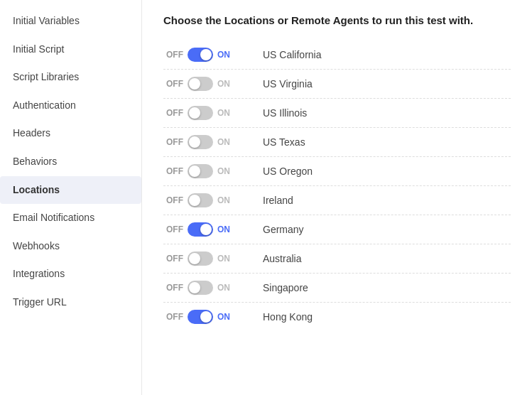 The image size is (532, 395). Describe the element at coordinates (337, 288) in the screenshot. I see `location-row-singapore: OFFONSingapore` at that location.